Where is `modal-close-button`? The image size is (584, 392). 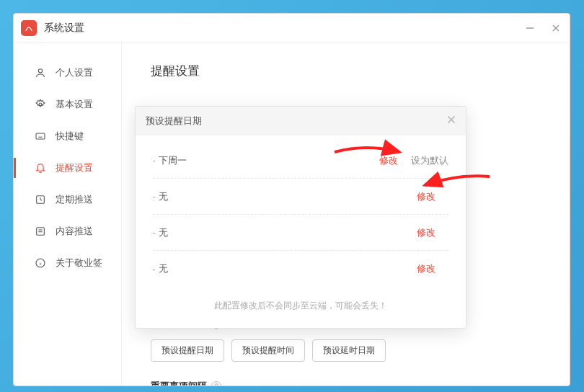 modal-close-button is located at coordinates (452, 120).